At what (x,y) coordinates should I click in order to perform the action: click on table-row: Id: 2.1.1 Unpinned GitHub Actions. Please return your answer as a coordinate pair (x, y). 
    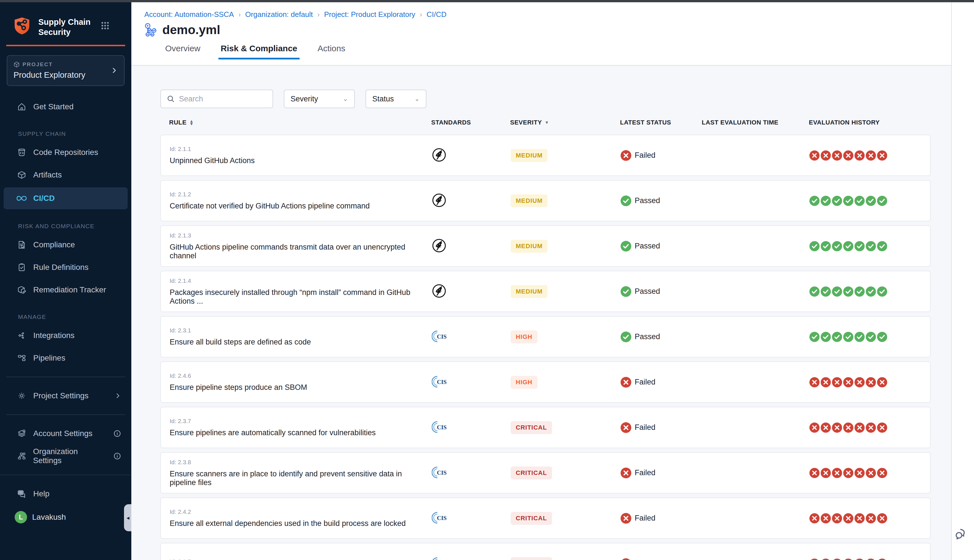
    Looking at the image, I should click on (545, 155).